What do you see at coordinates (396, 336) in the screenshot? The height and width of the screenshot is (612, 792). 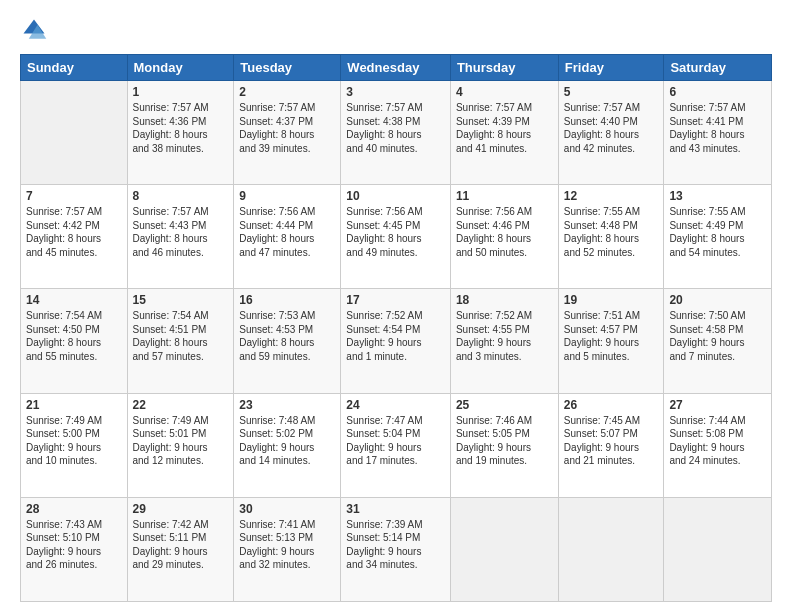 I see `day-content: Sunrise: 7:52 AMSunset: 4:54 PMDaylight:…` at bounding box center [396, 336].